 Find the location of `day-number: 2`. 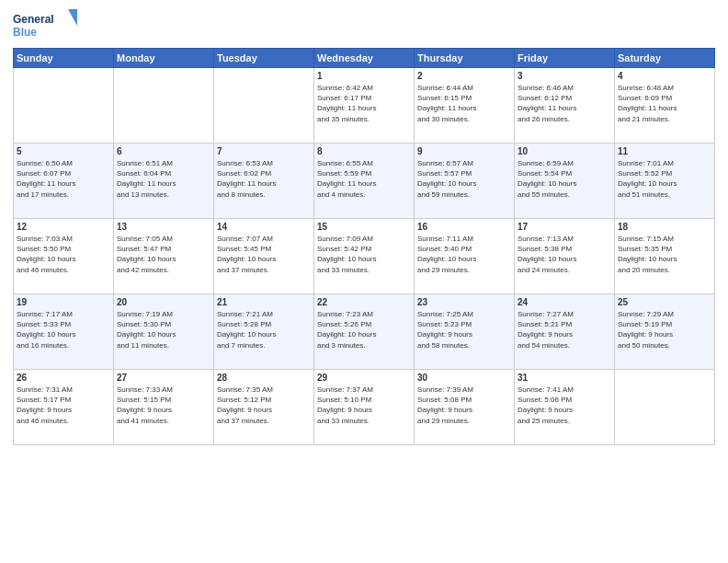

day-number: 2 is located at coordinates (464, 75).